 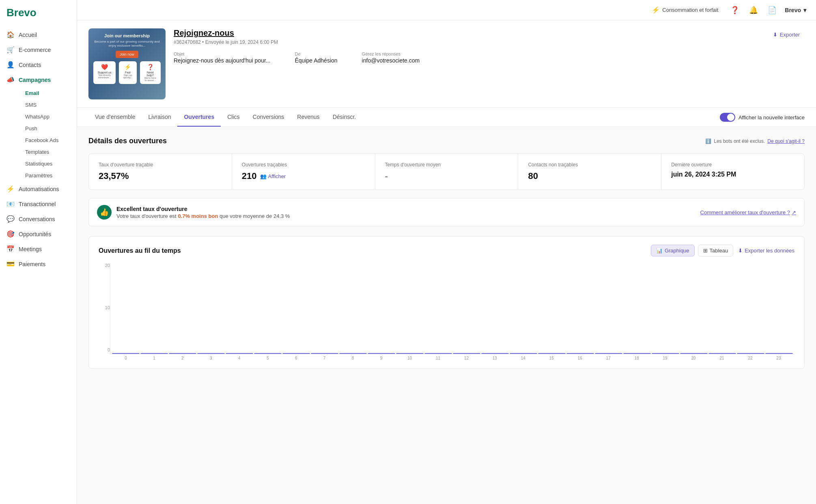 I want to click on sidebar-item-whatsapp: WhatsApp, so click(x=48, y=117).